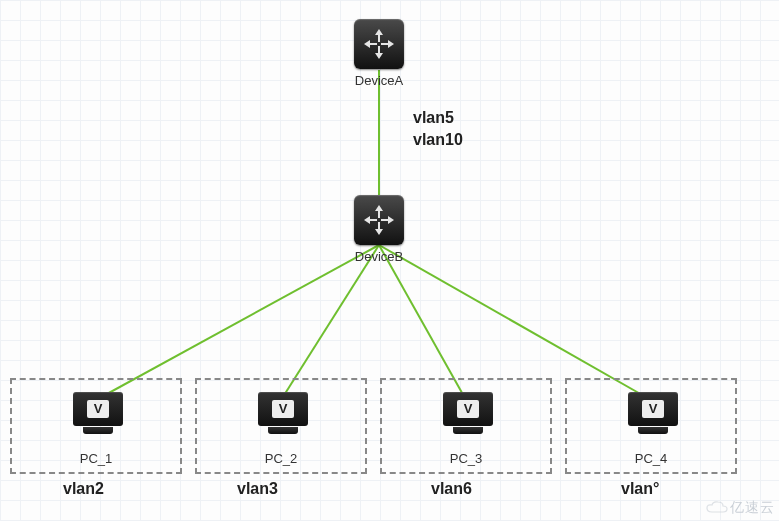 The image size is (779, 521). I want to click on device-a-label: DeviceA, so click(379, 80).